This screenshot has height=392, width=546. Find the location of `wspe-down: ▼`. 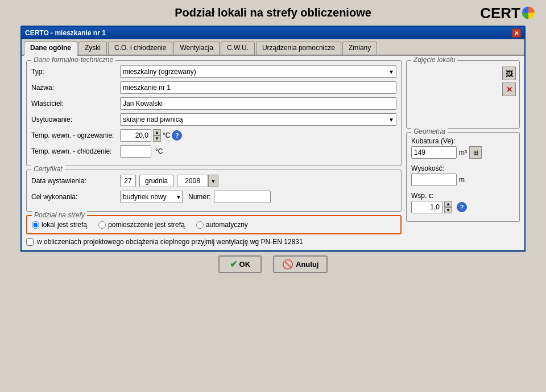

wspe-down: ▼ is located at coordinates (448, 211).